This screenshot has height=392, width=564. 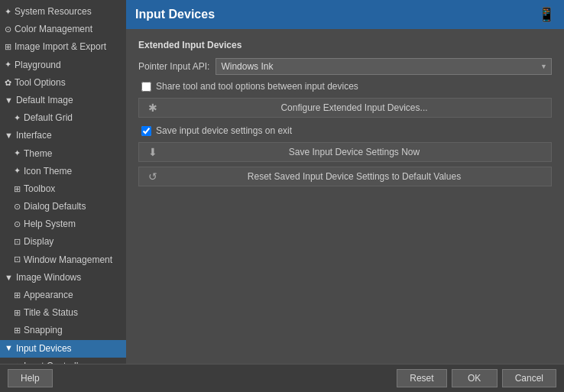 I want to click on sidebar-icon-playground: ✦, so click(x=8, y=65).